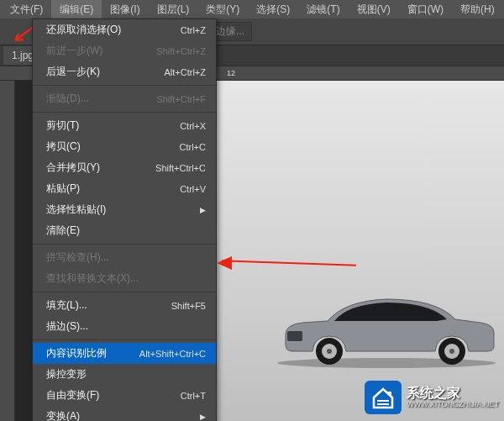 This screenshot has height=421, width=504. What do you see at coordinates (124, 188) in the screenshot?
I see `menu-item: 粘贴(P)Ctrl+V` at bounding box center [124, 188].